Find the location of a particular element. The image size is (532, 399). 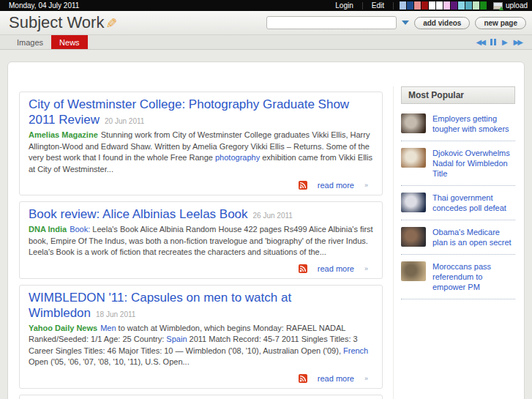

site-title: Subject Work is located at coordinates (56, 23).